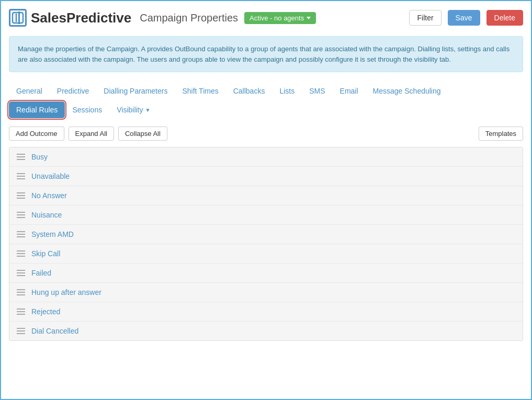 This screenshot has width=532, height=400. I want to click on outcome-label-dial-cancelled: Dial Cancelled, so click(55, 331).